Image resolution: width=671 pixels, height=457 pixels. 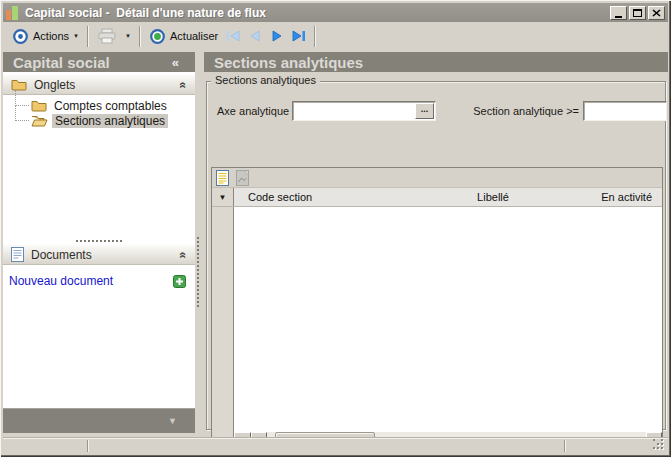 What do you see at coordinates (61, 281) in the screenshot?
I see `new-document-link: Nouveau document` at bounding box center [61, 281].